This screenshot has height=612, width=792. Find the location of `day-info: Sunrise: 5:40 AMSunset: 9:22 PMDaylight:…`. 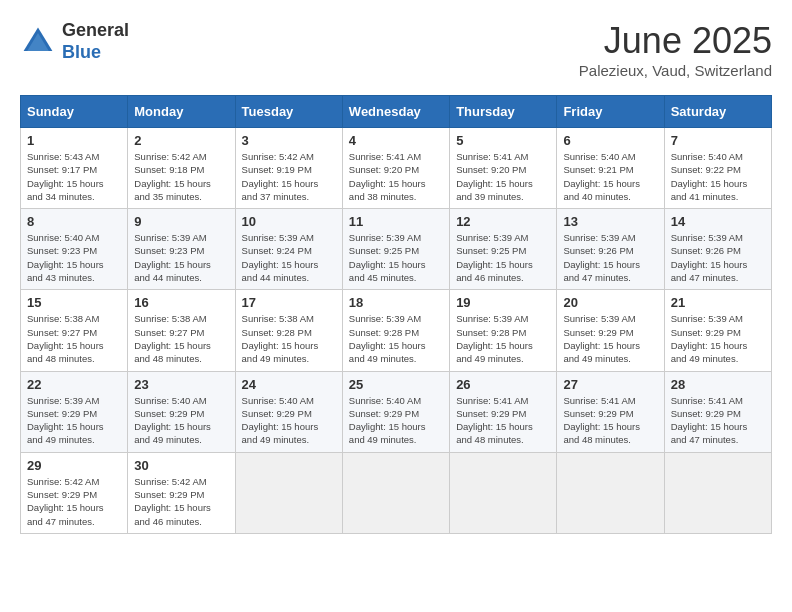

day-info: Sunrise: 5:40 AMSunset: 9:22 PMDaylight:… is located at coordinates (718, 176).